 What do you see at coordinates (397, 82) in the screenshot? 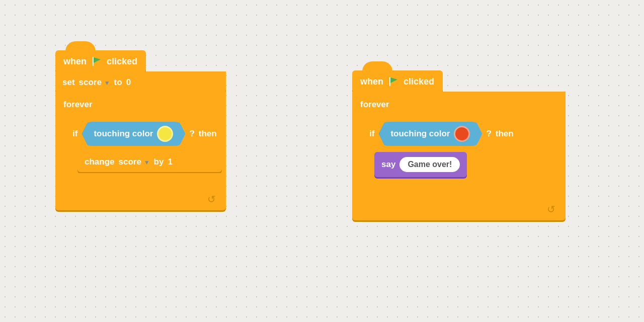
I see `right-when-clicked-block: when clicked` at bounding box center [397, 82].